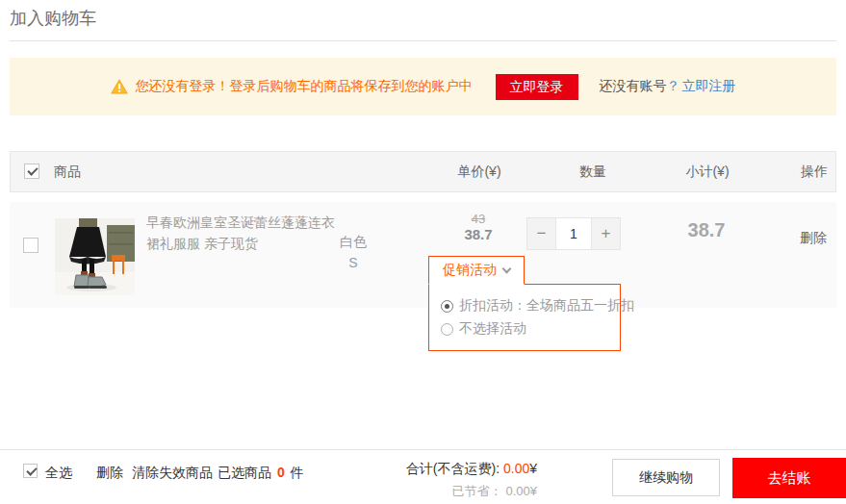  What do you see at coordinates (789, 478) in the screenshot?
I see `checkout-button: 去结账` at bounding box center [789, 478].